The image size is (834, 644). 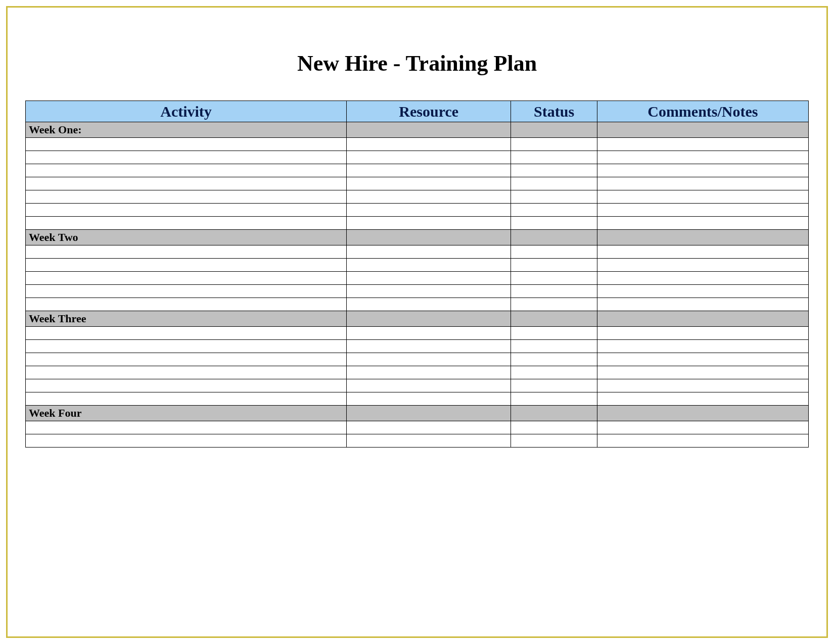 What do you see at coordinates (418, 130) in the screenshot?
I see `section-header-row: Week One:` at bounding box center [418, 130].